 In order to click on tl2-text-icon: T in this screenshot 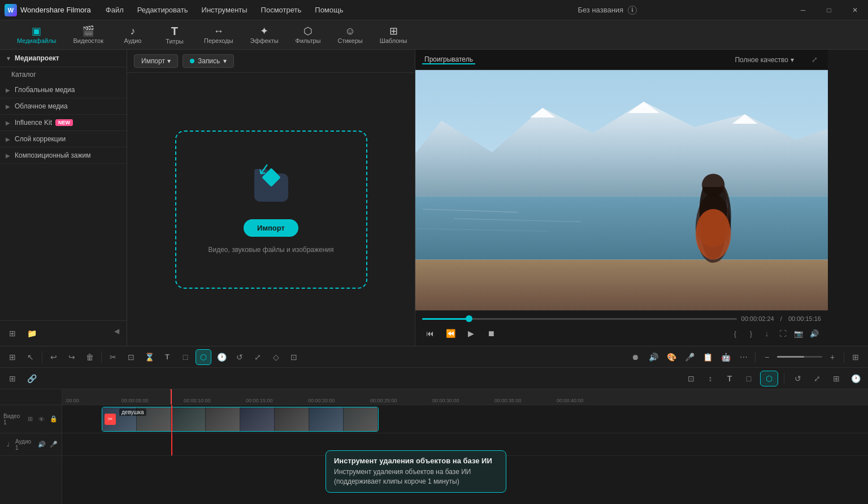, I will do `click(730, 379)`.